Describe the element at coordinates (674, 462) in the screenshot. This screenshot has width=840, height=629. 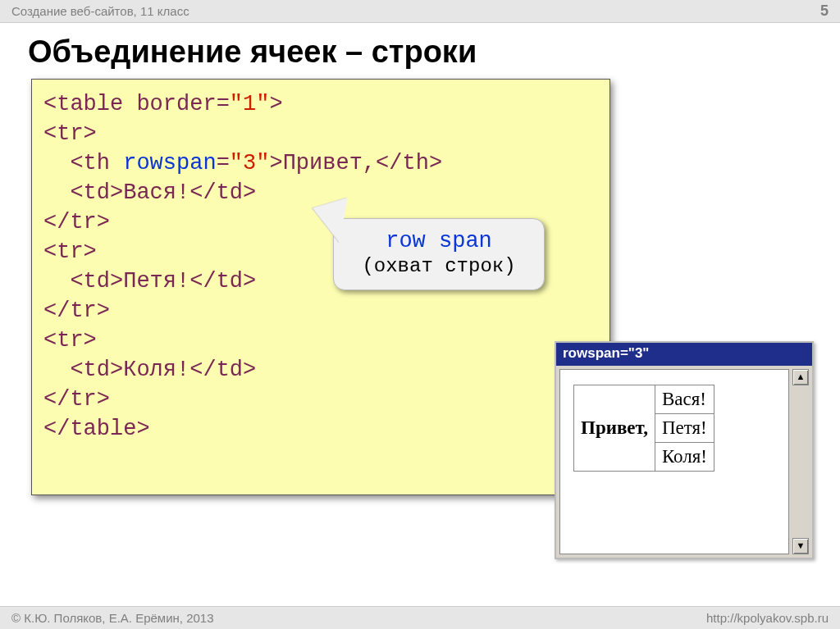
I see `rendered-page: Привет, Вася! Петя! Коля!` at that location.